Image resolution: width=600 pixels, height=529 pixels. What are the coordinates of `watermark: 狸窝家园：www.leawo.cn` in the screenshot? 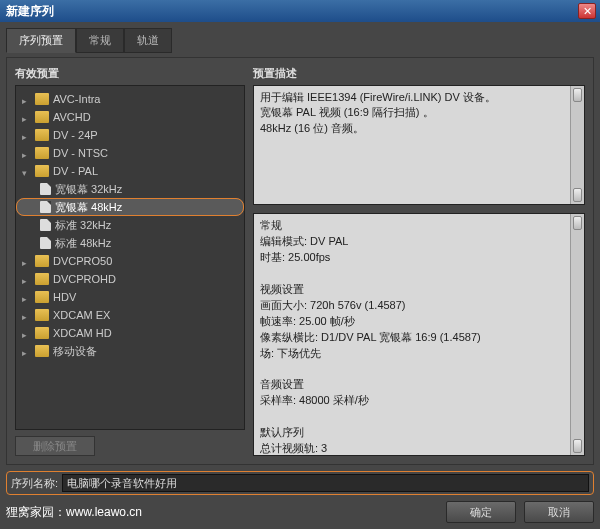 It's located at (74, 512).